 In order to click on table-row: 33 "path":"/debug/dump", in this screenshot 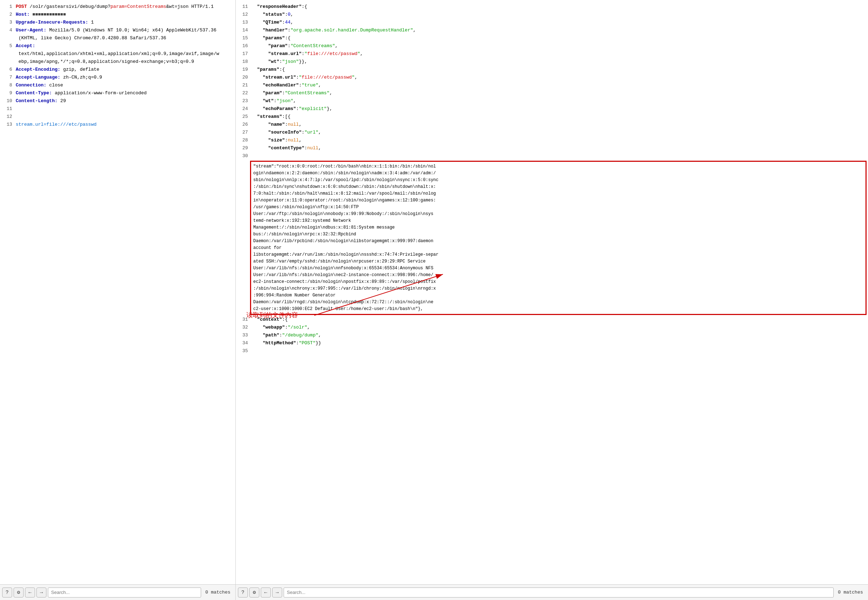, I will do `click(552, 335)`.